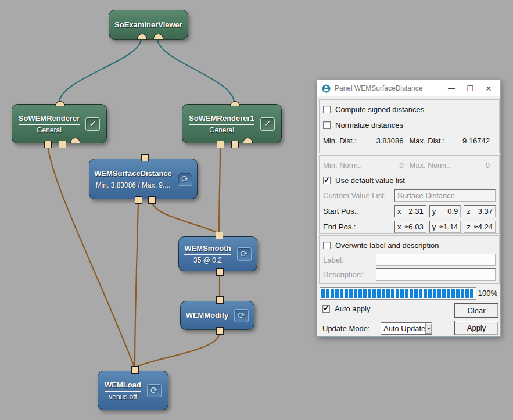  Describe the element at coordinates (207, 315) in the screenshot. I see `node-title: WEMModify` at that location.